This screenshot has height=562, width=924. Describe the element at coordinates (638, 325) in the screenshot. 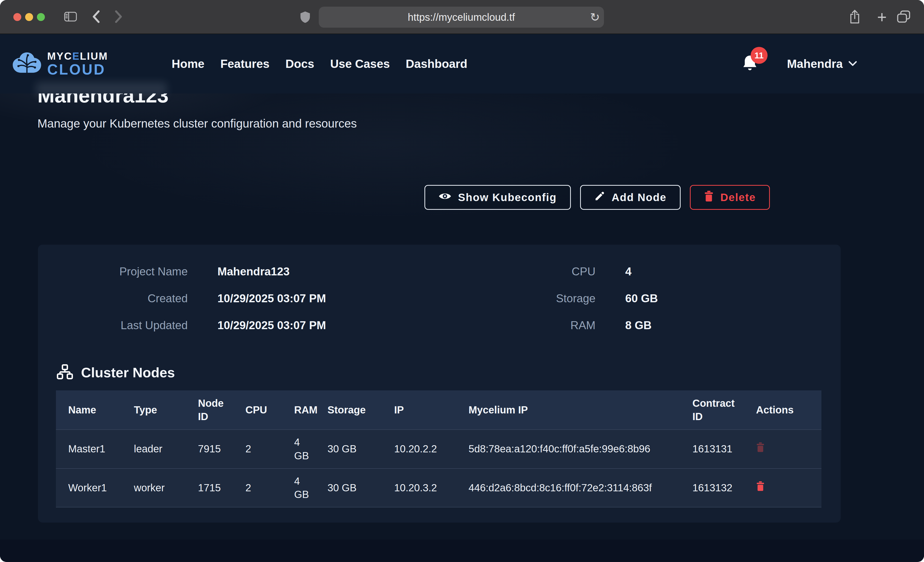

I see `detail-value: 8 GB` at that location.